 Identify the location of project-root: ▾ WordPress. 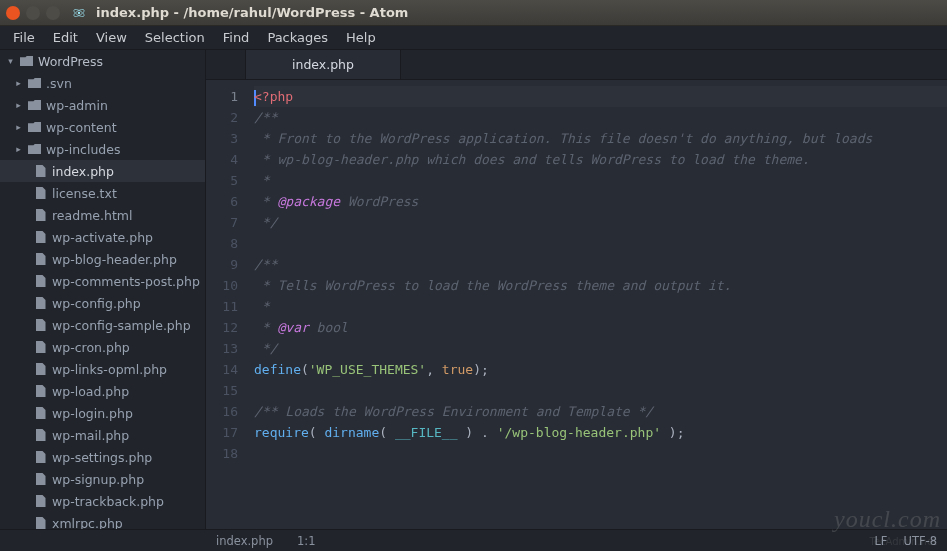
(102, 61).